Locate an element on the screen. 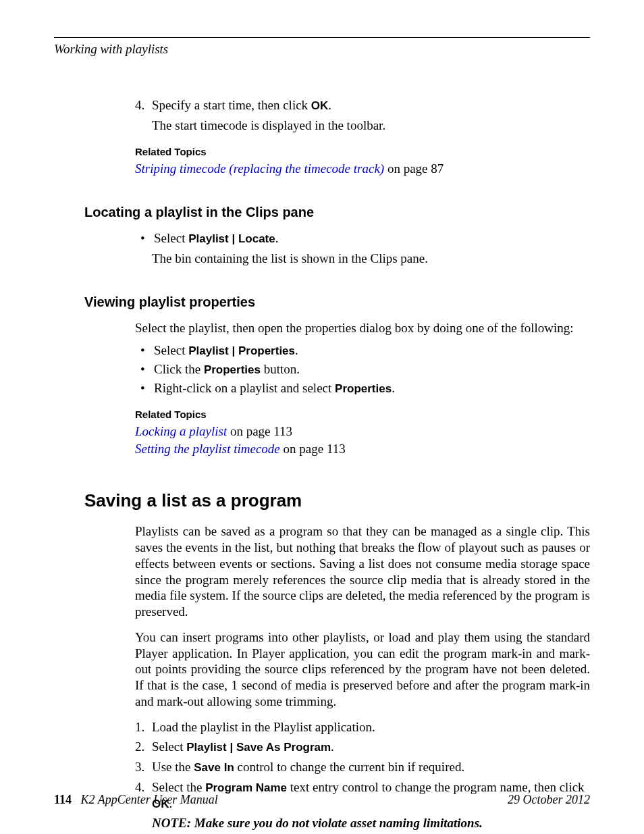 This screenshot has width=644, height=834. heading-locating-playlist: Locating a playlist in the Clips pane is located at coordinates (338, 212).